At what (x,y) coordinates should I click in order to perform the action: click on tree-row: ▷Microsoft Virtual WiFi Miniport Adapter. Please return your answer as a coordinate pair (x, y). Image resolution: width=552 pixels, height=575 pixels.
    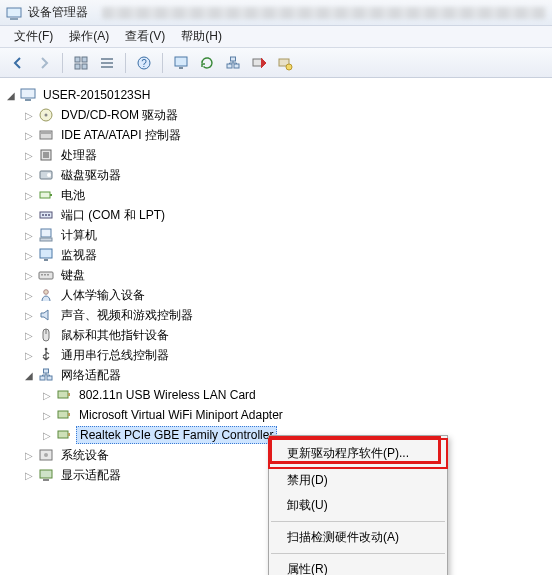
    Looking at the image, I should click on (276, 415).